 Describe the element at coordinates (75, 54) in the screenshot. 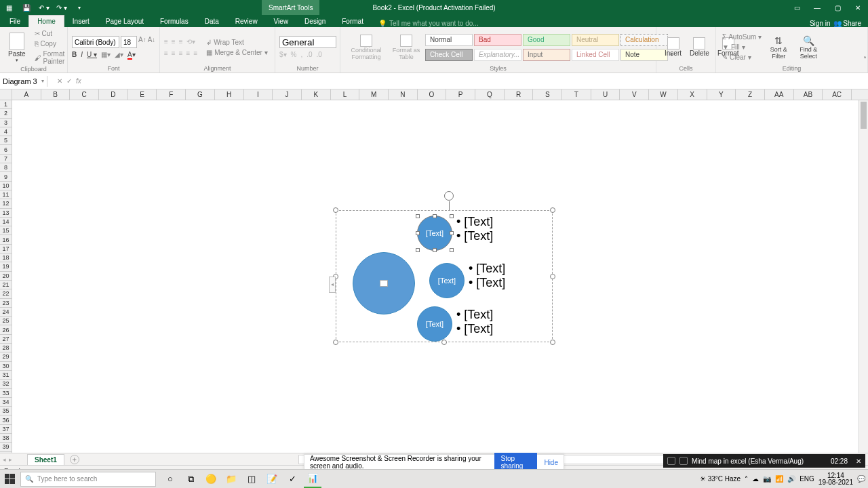

I see `bold-button: B` at that location.